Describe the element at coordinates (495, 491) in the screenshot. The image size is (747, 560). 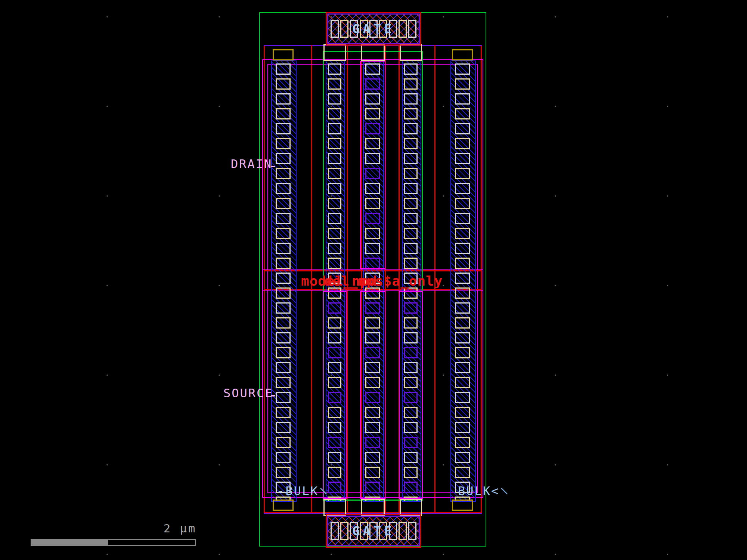
I see `bulk-right-arrowhead: <` at that location.